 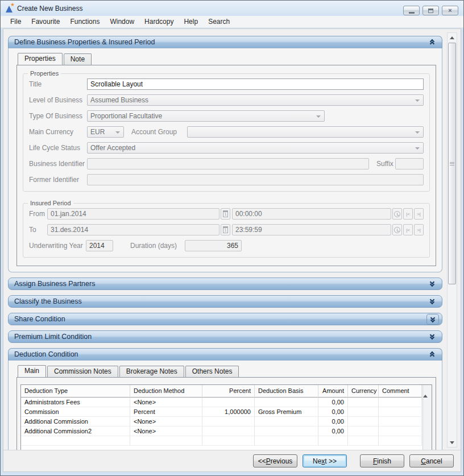 I want to click on previous-button: << Previous, so click(x=275, y=461).